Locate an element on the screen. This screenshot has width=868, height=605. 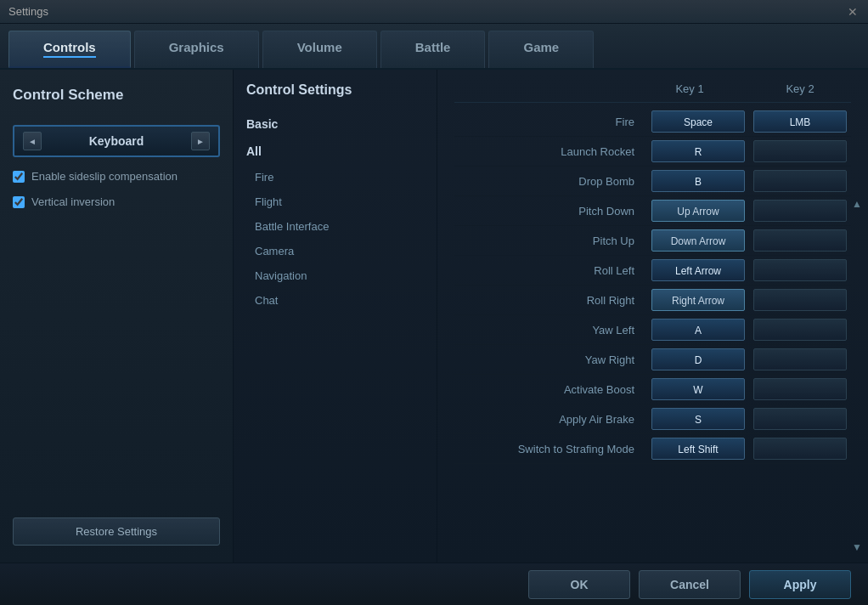
keybind-label: Launch Rocket is located at coordinates (550, 151).